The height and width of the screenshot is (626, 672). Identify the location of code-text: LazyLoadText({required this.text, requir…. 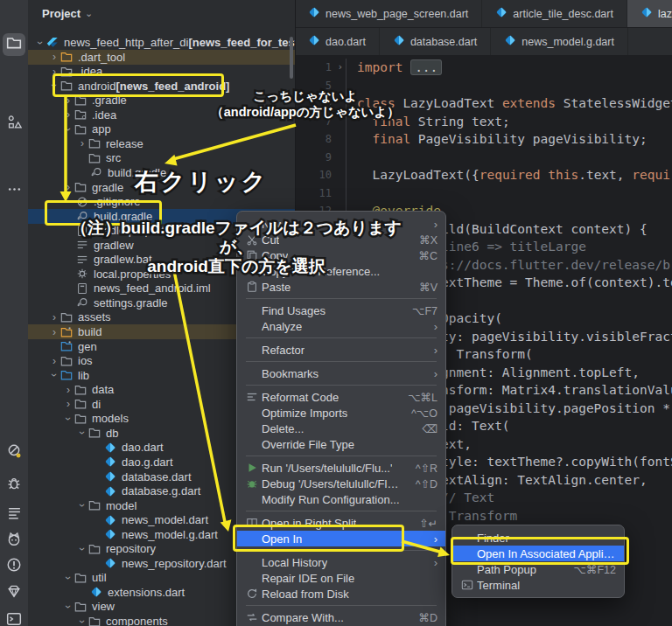
(509, 175).